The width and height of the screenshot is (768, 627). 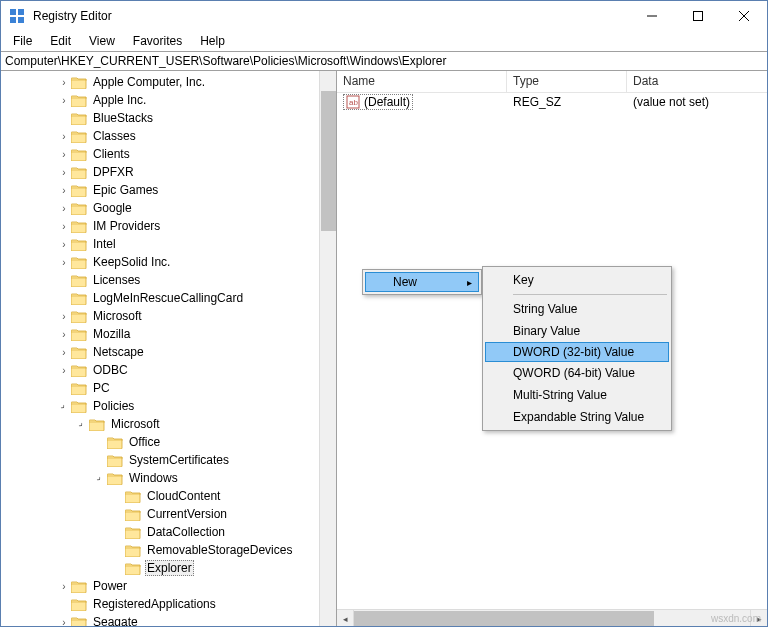 What do you see at coordinates (170, 550) in the screenshot?
I see `tree-item: RemovableStorageDevices` at bounding box center [170, 550].